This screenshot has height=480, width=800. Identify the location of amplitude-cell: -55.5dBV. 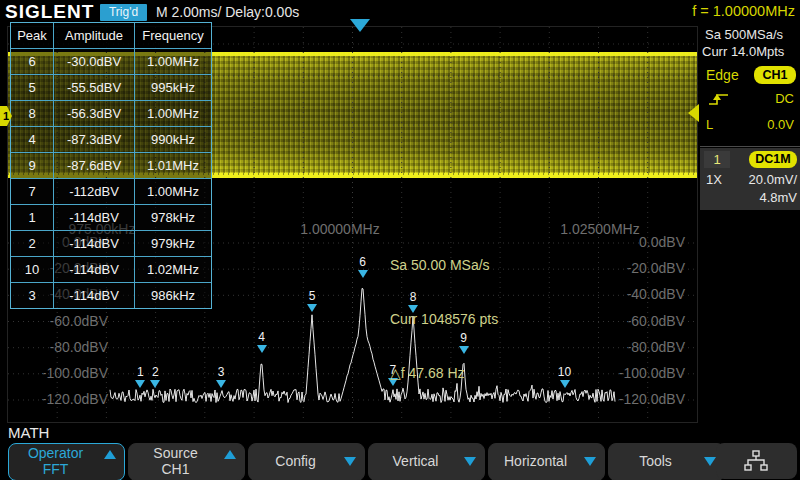
(94, 88).